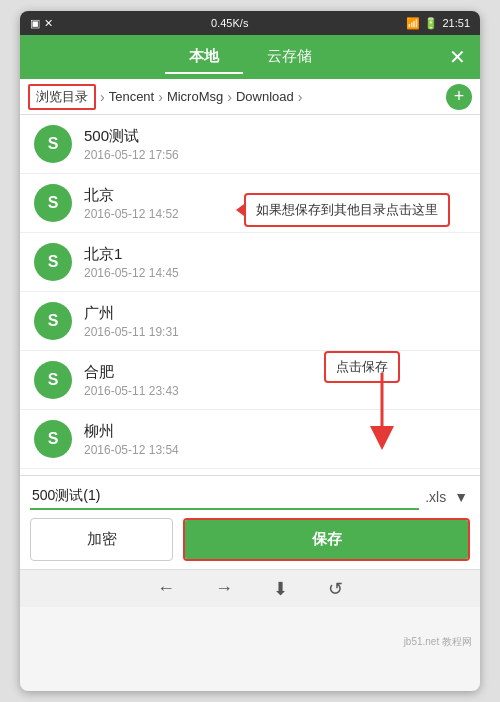  What do you see at coordinates (62, 97) in the screenshot?
I see `breadcrumb-root: 浏览目录` at bounding box center [62, 97].